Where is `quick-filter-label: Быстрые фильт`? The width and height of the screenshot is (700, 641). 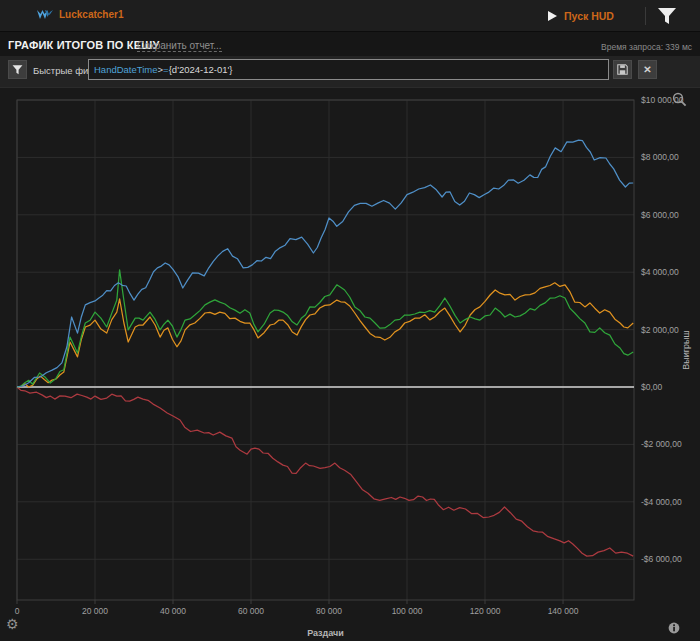
quick-filter-label: Быстрые фильт is located at coordinates (60, 70).